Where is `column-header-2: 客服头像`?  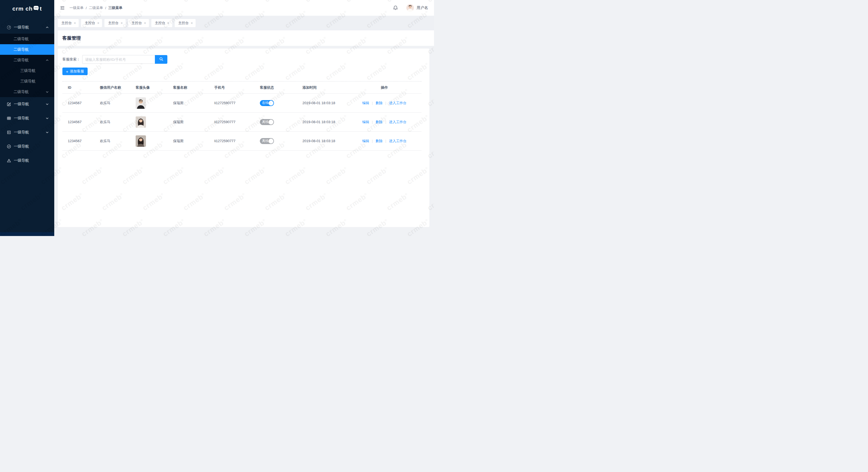 column-header-2: 客服头像 is located at coordinates (149, 88).